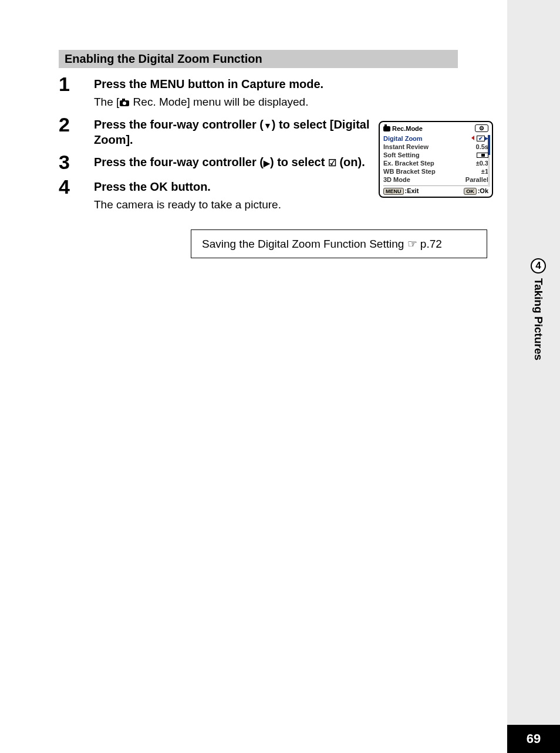 This screenshot has height=753, width=560. I want to click on down-arrow-icon, so click(268, 124).